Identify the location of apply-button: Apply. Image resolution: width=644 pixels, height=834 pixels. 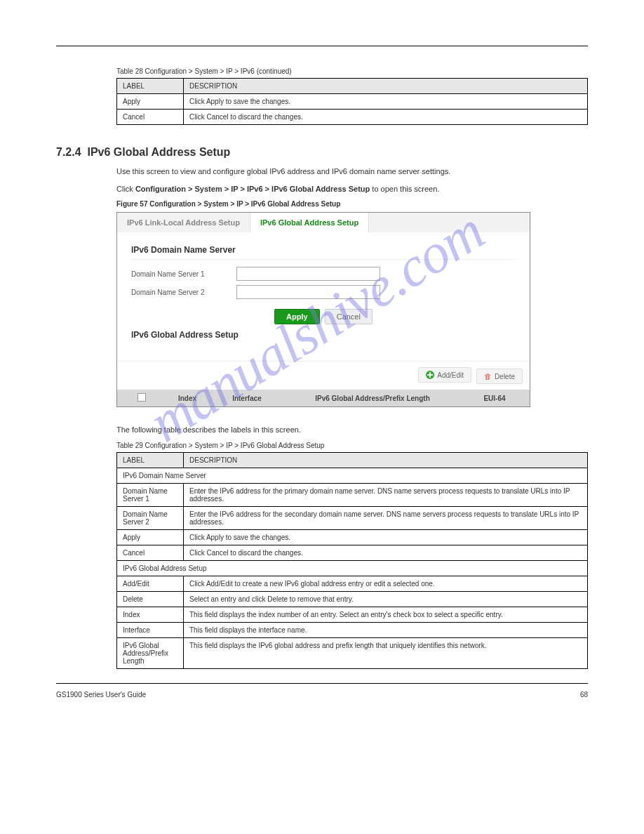
(297, 317).